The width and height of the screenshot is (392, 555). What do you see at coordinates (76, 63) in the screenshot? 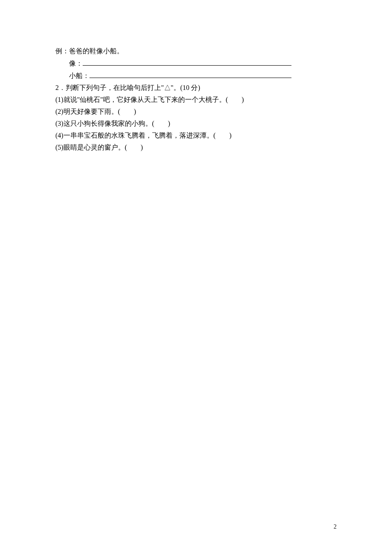
I see `blank-1-label: 像：` at bounding box center [76, 63].